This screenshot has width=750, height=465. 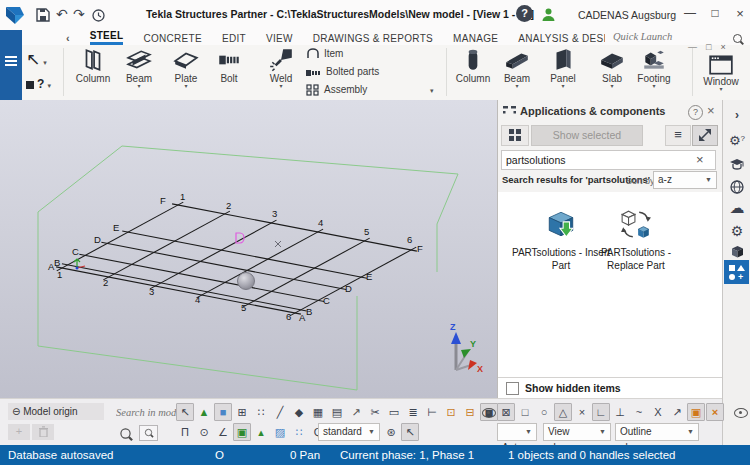 What do you see at coordinates (700, 160) in the screenshot?
I see `clear-search-icon: ×` at bounding box center [700, 160].